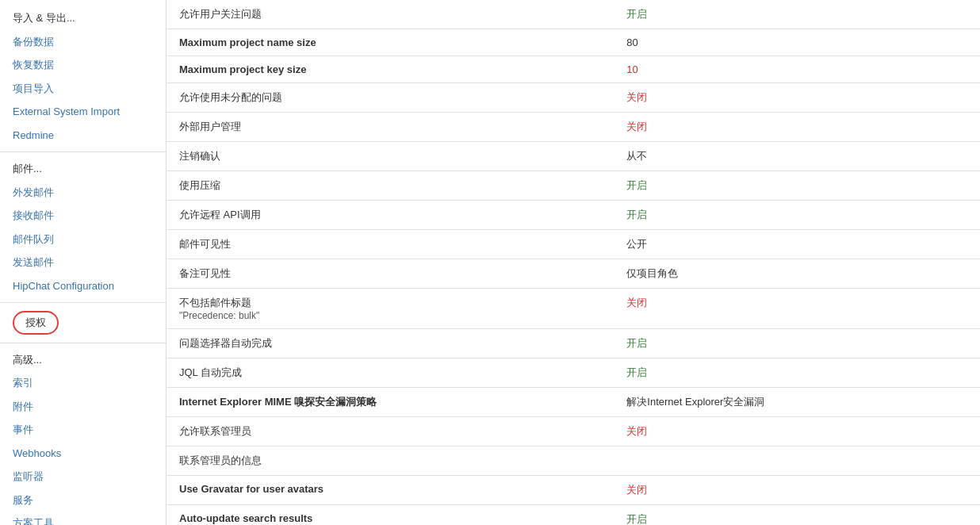 Image resolution: width=980 pixels, height=525 pixels. What do you see at coordinates (390, 462) in the screenshot?
I see `setting-label-contact-admin-info: 联系管理员的信息` at bounding box center [390, 462].